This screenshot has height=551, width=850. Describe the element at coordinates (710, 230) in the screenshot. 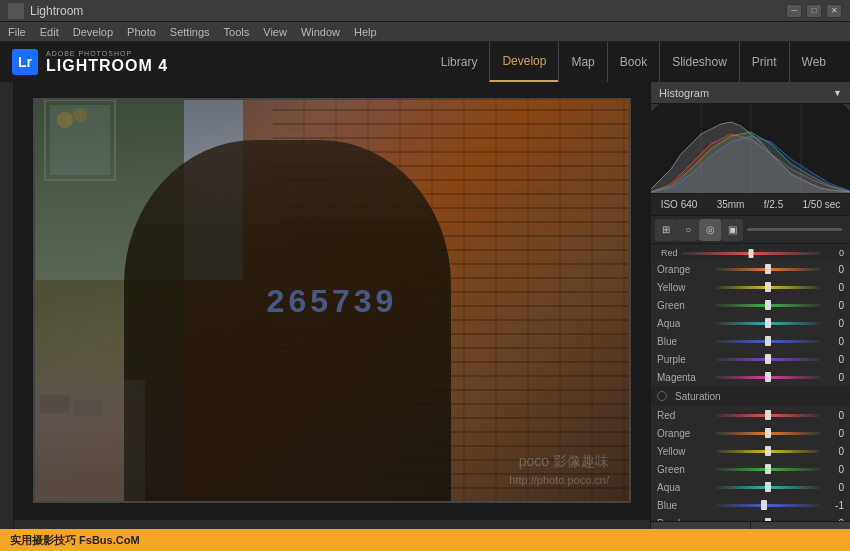

I see `target-tool-icon: ◎` at that location.